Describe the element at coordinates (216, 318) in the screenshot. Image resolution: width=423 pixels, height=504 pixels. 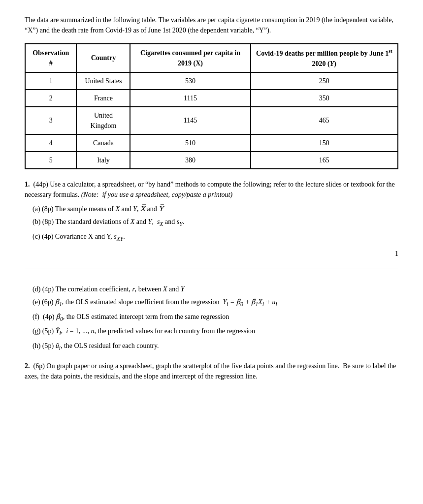
I see `q1f: (f) (4p) β̂0, the OLS estimated intercep…` at that location.